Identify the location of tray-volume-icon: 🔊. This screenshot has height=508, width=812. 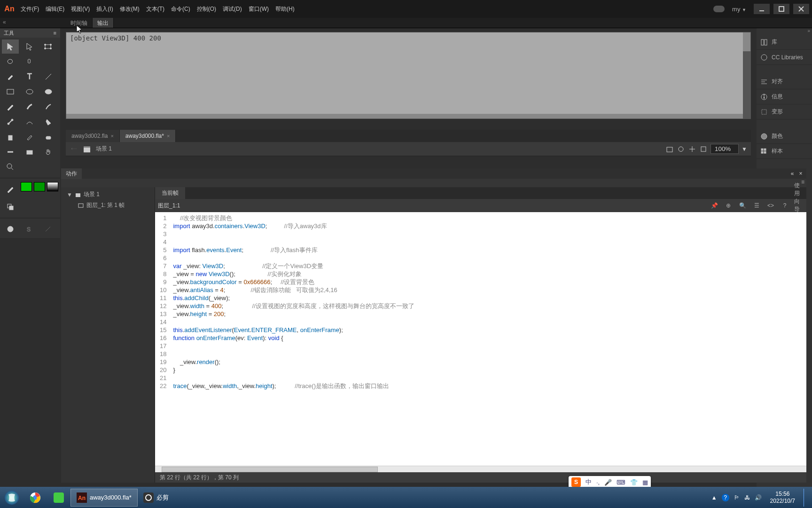
(758, 498).